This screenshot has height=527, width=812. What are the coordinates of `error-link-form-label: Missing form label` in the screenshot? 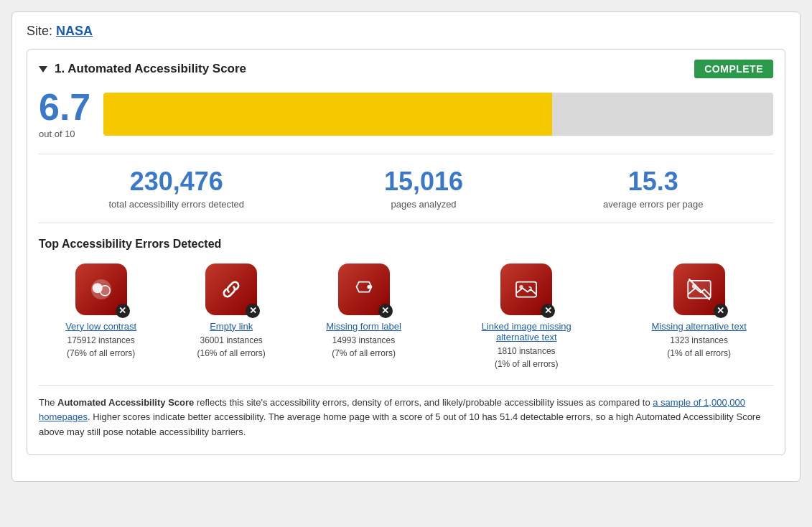 It's located at (363, 326).